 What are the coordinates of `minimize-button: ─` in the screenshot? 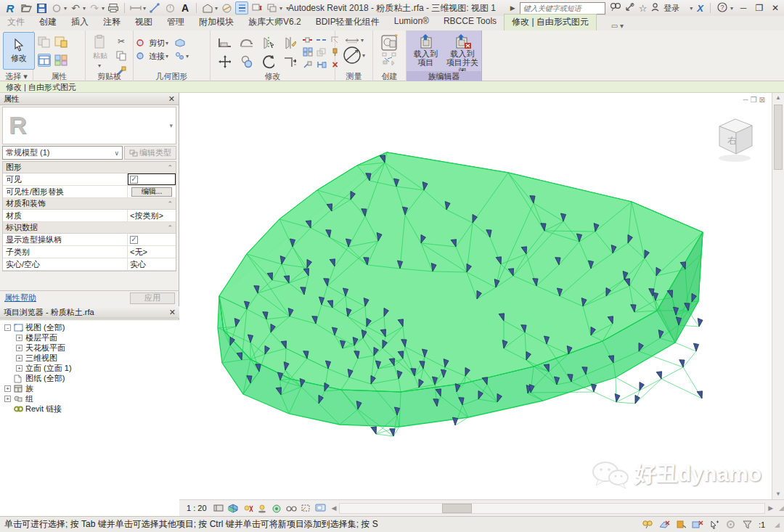 It's located at (743, 8).